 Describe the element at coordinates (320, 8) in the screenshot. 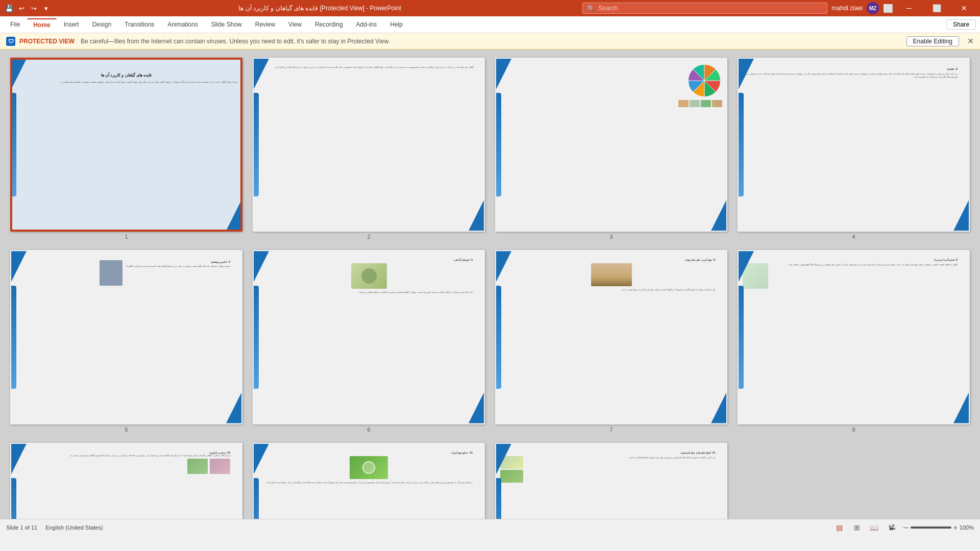

I see `window-title: فایده های گیاهان و کاربرد آن ها [Protect…` at that location.